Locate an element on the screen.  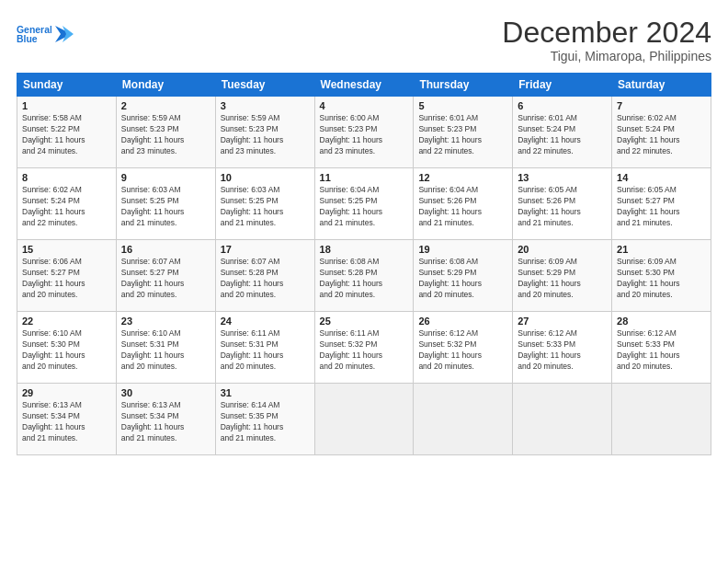
calendar-cell: 25Sunrise: 6:11 AM Sunset: 5:32 PM Dayli… is located at coordinates (364, 348).